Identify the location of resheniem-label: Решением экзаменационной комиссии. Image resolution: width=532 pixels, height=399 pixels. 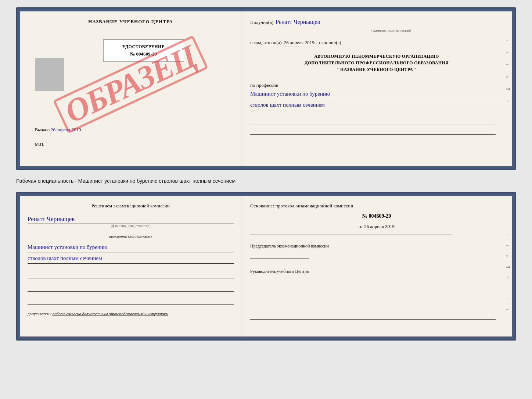
(131, 206).